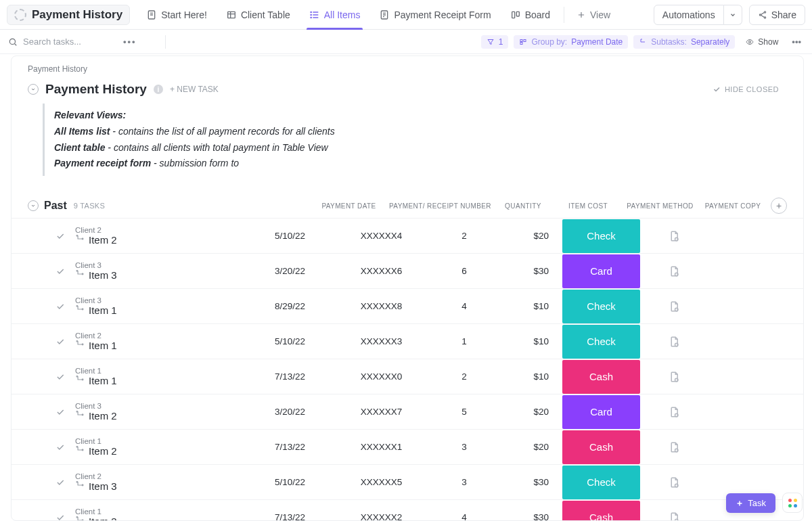 The height and width of the screenshot is (521, 812). Describe the element at coordinates (407, 447) in the screenshot. I see `table-row: Client 1Item 27/13/22XXXXXX13$20Cash` at that location.